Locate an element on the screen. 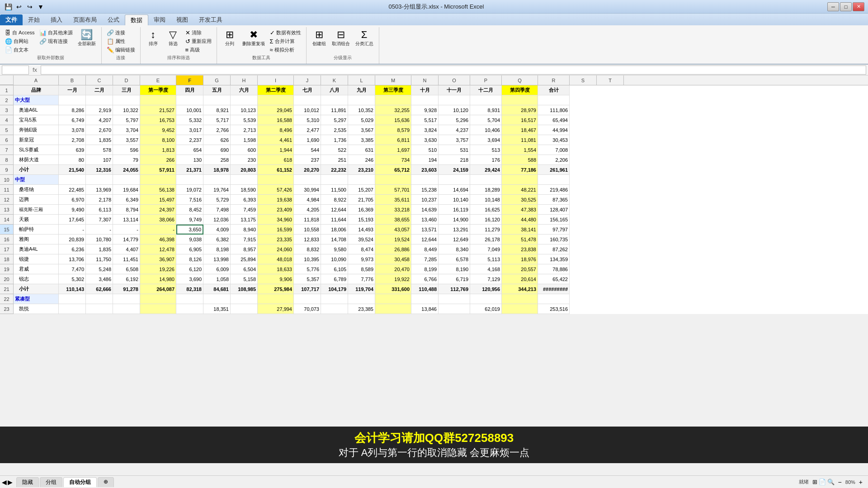  cell-j3: 10,012 is located at coordinates (307, 110).